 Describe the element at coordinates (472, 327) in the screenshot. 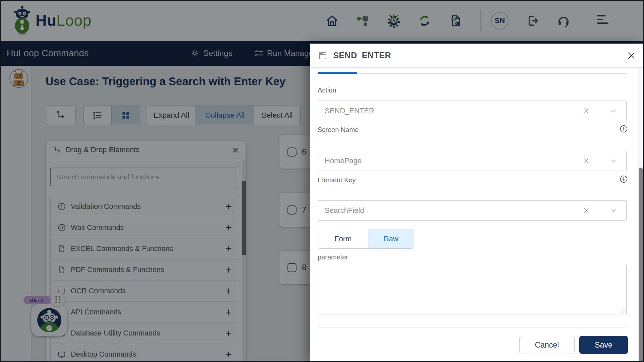

I see `footer-divider` at that location.